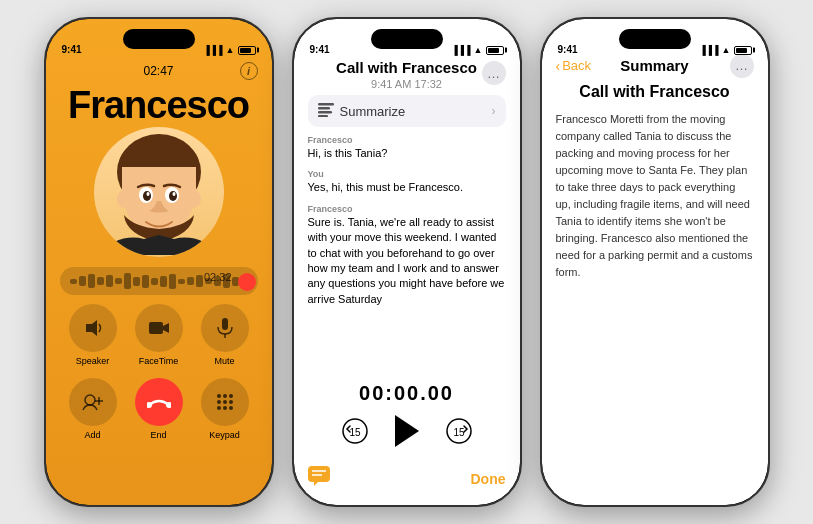  I want to click on memoji-face, so click(159, 192).